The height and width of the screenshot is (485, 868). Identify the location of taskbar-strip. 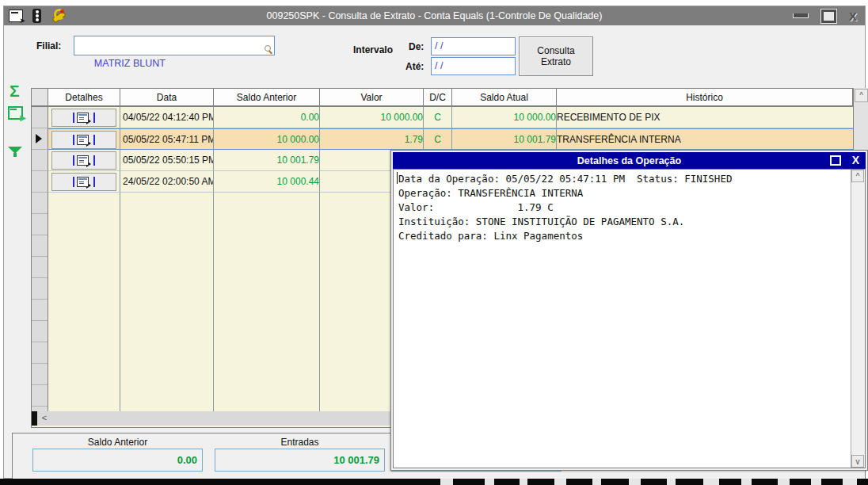
(434, 482).